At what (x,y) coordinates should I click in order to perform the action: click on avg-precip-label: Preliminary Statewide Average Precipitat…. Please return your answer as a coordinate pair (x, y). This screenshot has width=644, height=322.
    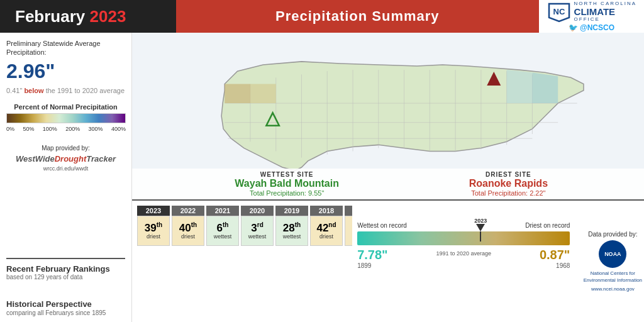
    Looking at the image, I should click on (65, 48).